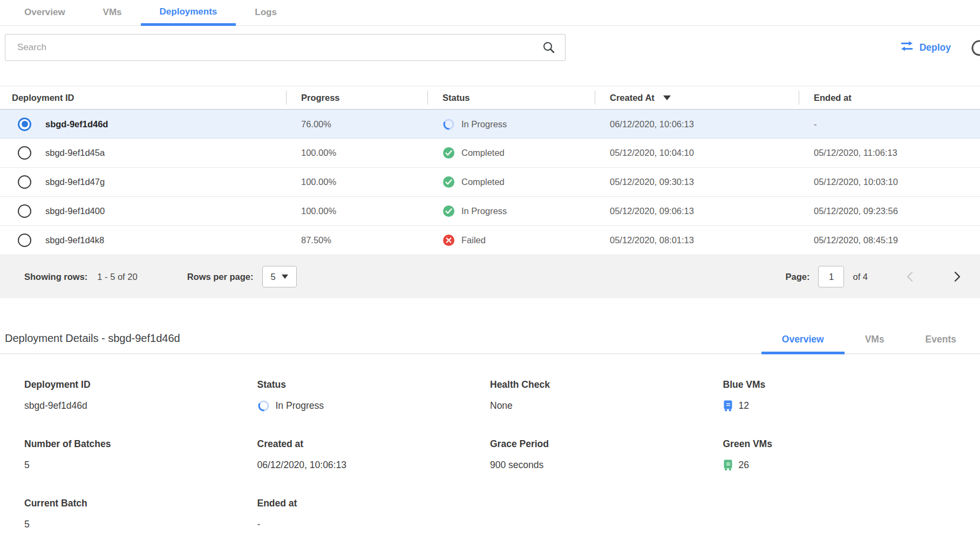 Image resolution: width=980 pixels, height=535 pixels. I want to click on deployment-id: sbgd-9ef1d46d, so click(77, 124).